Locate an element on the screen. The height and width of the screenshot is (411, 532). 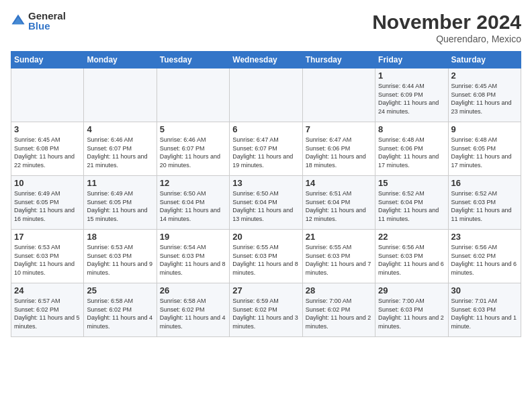
logo-text: General Blue is located at coordinates (47, 21).